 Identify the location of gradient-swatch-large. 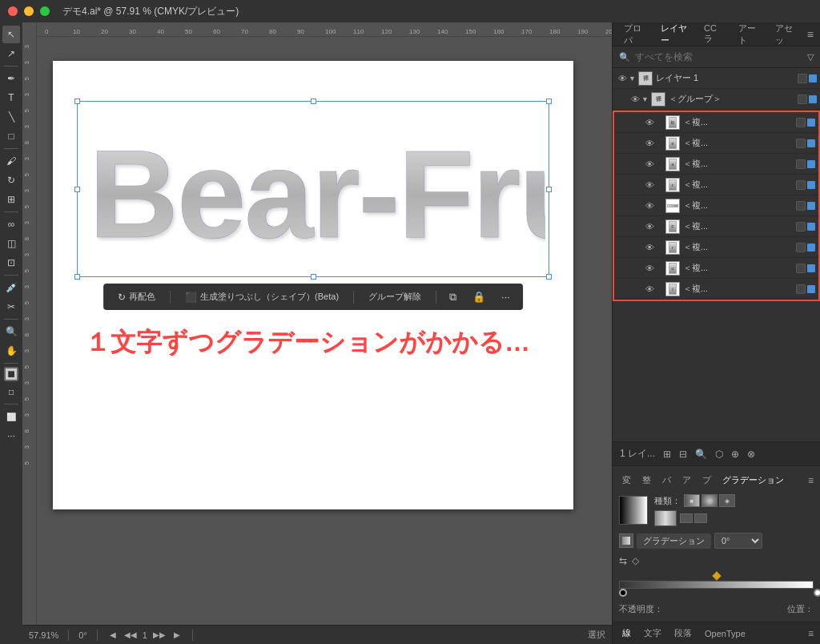
(633, 510).